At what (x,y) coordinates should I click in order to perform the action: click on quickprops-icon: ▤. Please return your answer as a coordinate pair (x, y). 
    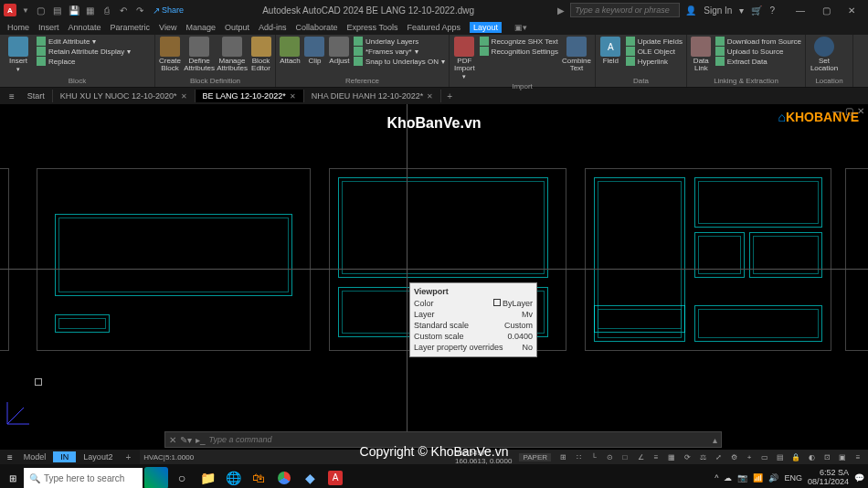
    Looking at the image, I should click on (780, 457).